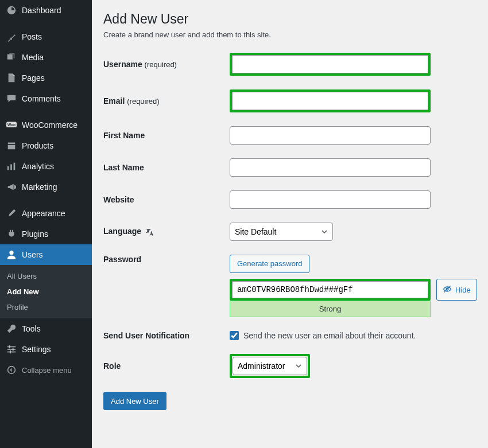 Image resolution: width=488 pixels, height=448 pixels. What do you see at coordinates (11, 78) in the screenshot?
I see `pages-icon` at bounding box center [11, 78].